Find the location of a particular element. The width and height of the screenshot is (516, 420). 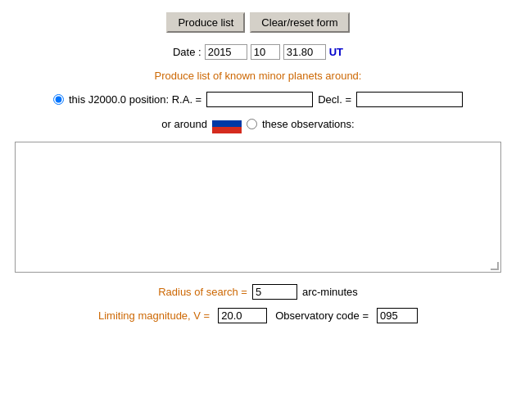

decl-input is located at coordinates (410, 100).